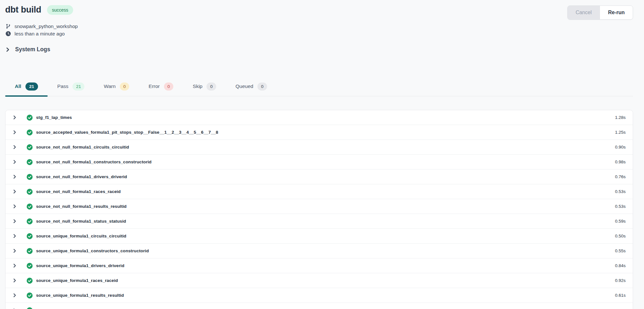  I want to click on result-duration: 0.57s, so click(620, 308).